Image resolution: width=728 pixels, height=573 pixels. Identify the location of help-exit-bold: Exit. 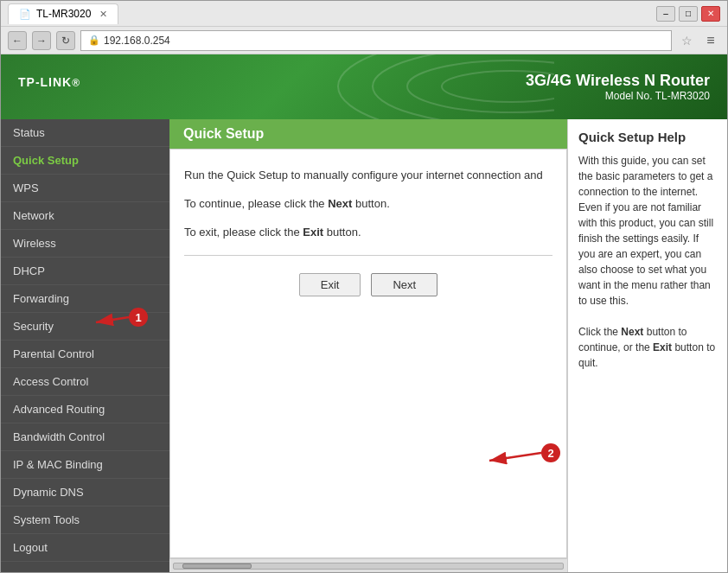
(662, 347).